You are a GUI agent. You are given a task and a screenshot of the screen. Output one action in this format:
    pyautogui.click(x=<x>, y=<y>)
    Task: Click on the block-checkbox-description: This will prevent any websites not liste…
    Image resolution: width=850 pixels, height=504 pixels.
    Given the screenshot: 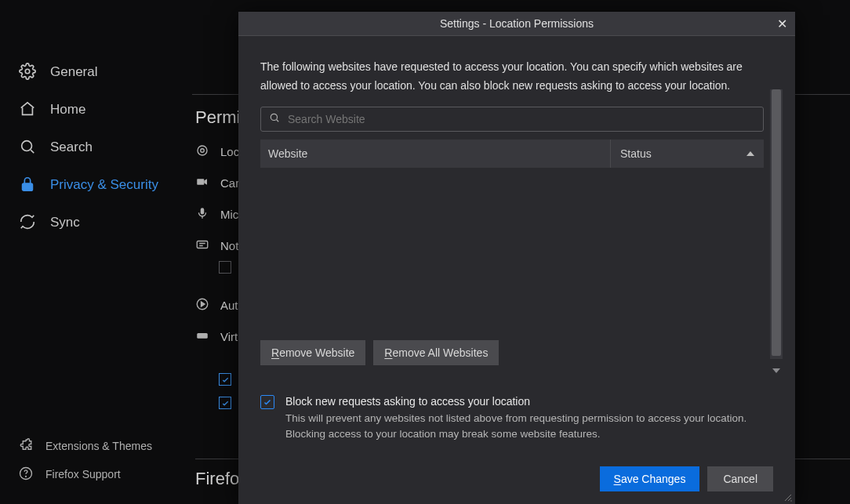 What is the action you would take?
    pyautogui.click(x=525, y=426)
    